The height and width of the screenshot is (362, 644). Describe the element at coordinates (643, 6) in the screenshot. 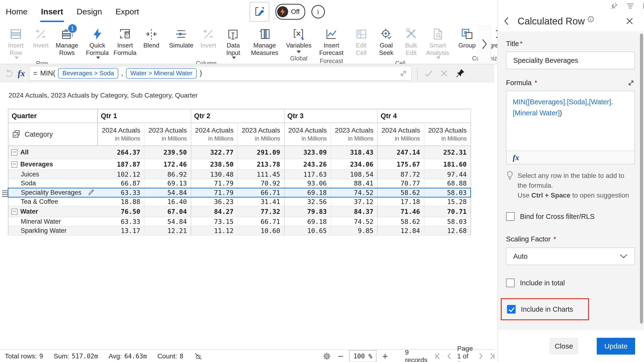

I see `open-window-icon` at that location.